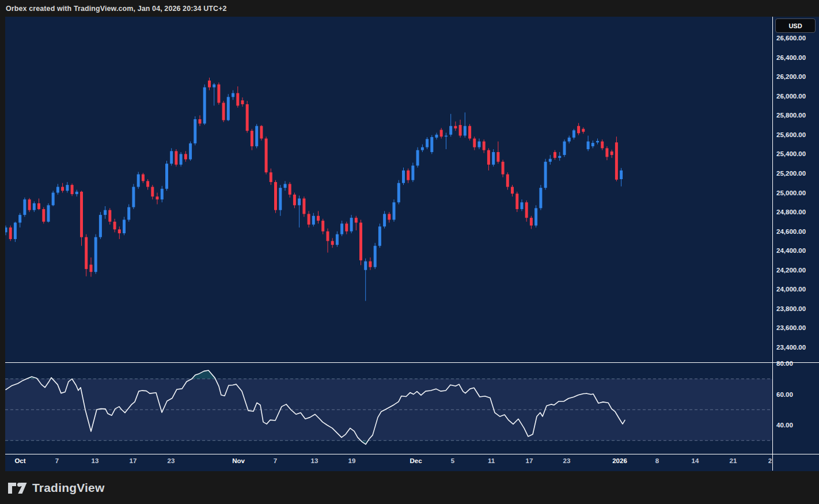 This screenshot has width=819, height=504. Describe the element at coordinates (52, 488) in the screenshot. I see `tradingview-logo: TradingView` at that location.